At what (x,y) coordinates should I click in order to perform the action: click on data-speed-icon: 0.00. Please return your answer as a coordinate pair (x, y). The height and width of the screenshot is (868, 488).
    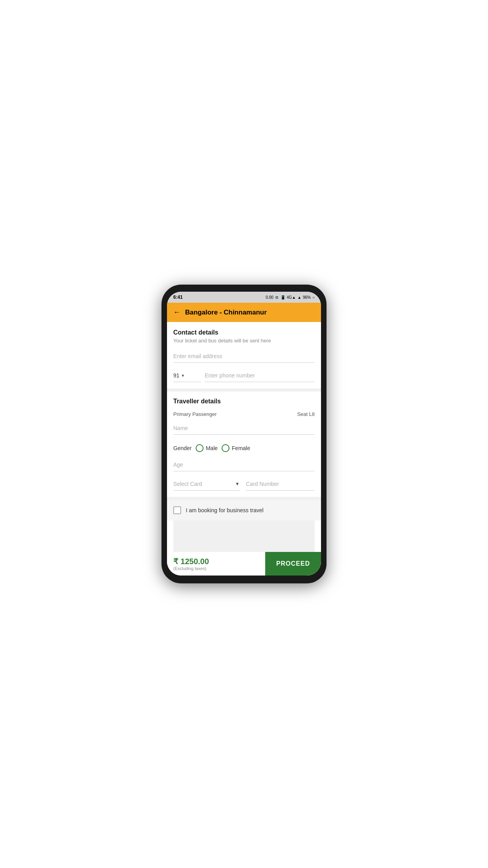
    Looking at the image, I should click on (270, 297).